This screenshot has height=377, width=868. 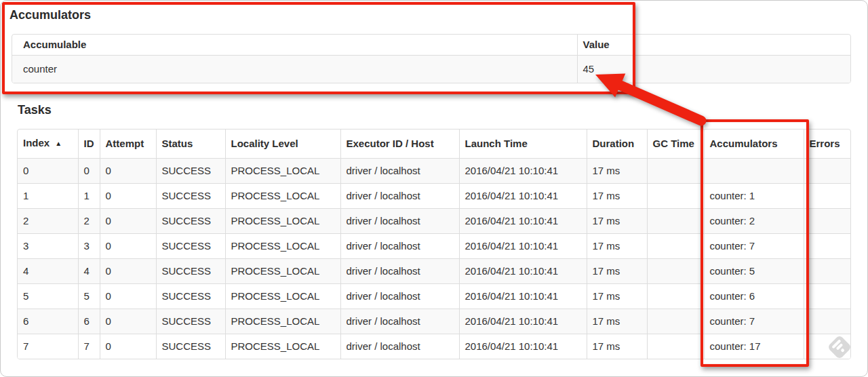 I want to click on task-cell-id: 6, so click(x=89, y=321).